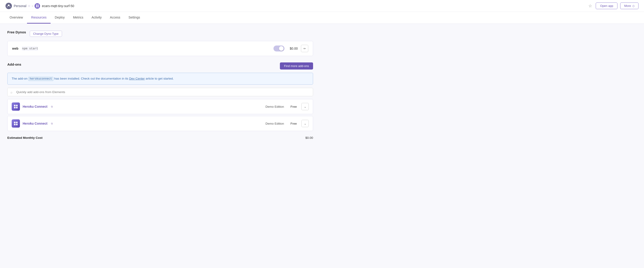 Image resolution: width=644 pixels, height=268 pixels. What do you see at coordinates (16, 18) in the screenshot?
I see `tab-overview: Overview` at bounding box center [16, 18].